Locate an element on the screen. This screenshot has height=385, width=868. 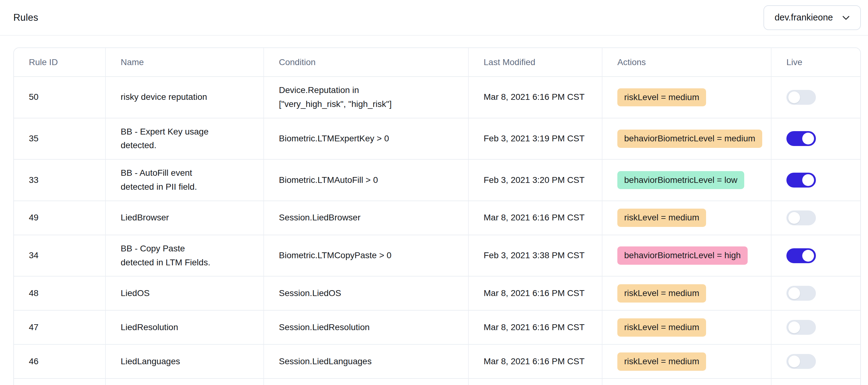
rule-name-cell: LiedBrowser is located at coordinates (184, 218).